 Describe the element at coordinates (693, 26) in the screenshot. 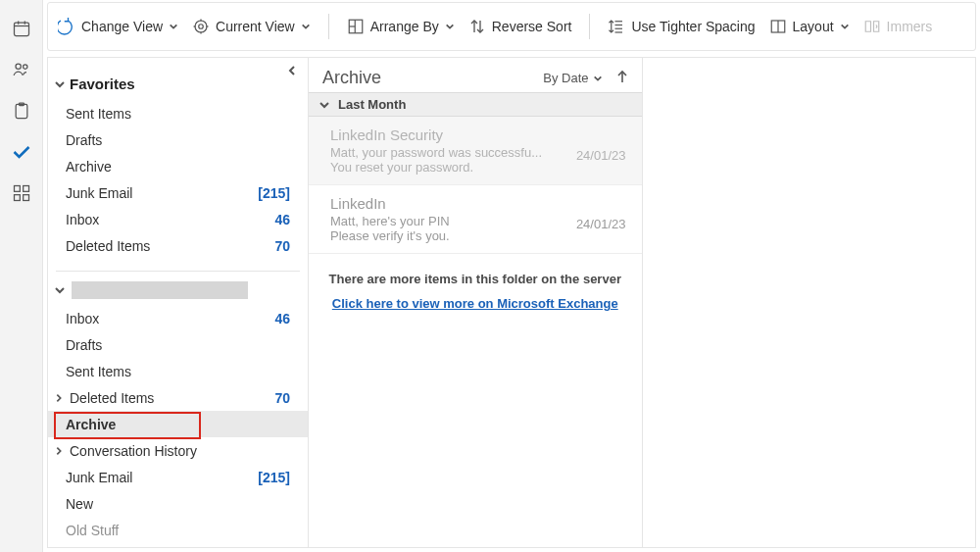

I see `tighter-spacing-label: Use Tighter Spacing` at that location.